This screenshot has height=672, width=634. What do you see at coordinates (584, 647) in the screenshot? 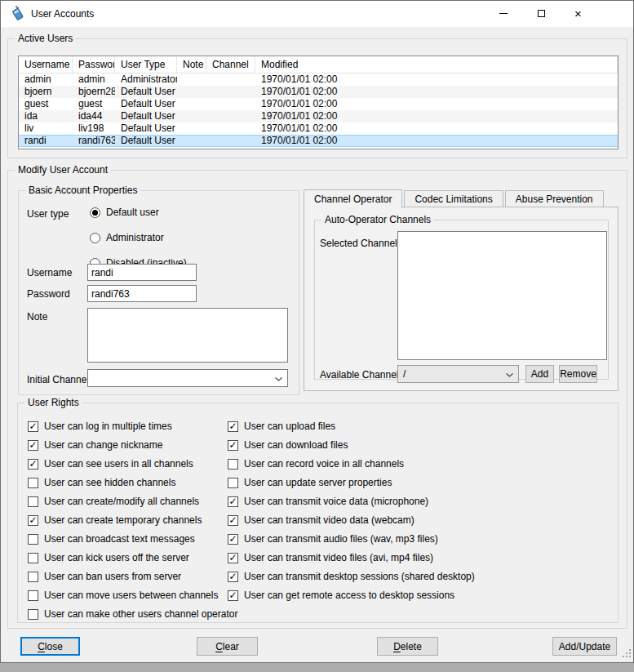
I see `add-update-button: Add/Update` at bounding box center [584, 647].